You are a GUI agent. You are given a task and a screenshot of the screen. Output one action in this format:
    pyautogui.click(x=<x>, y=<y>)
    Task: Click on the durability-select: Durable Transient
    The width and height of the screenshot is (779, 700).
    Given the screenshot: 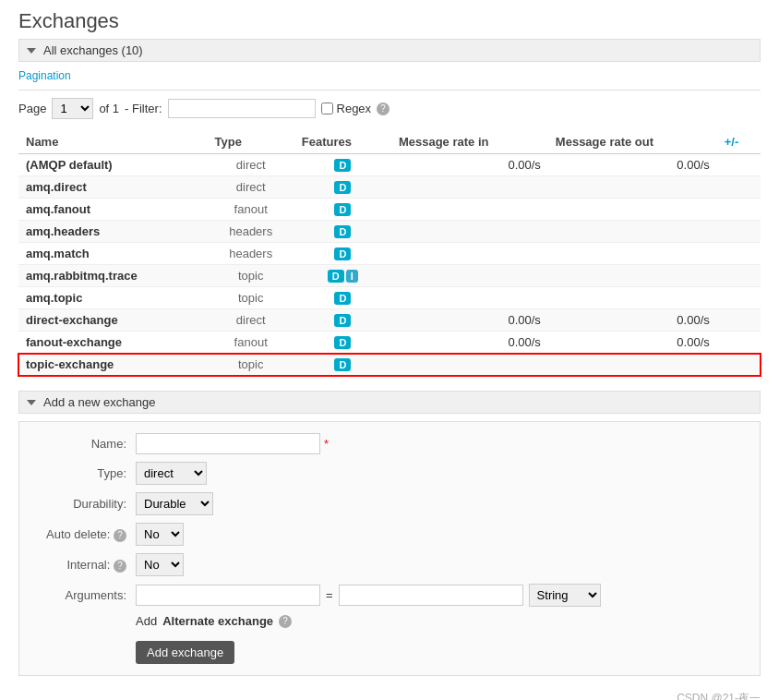 What is the action you would take?
    pyautogui.click(x=174, y=504)
    